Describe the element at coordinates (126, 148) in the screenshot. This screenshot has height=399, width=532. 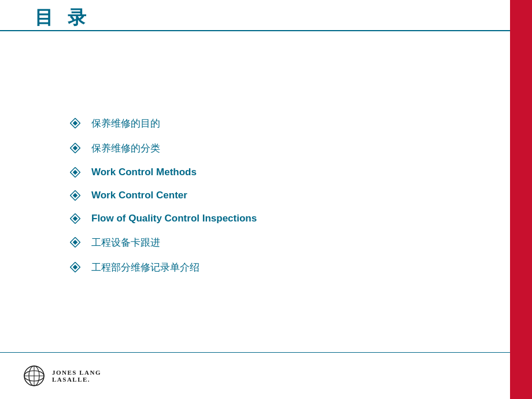
I see `menu-item-text: 保养维修的分类` at that location.